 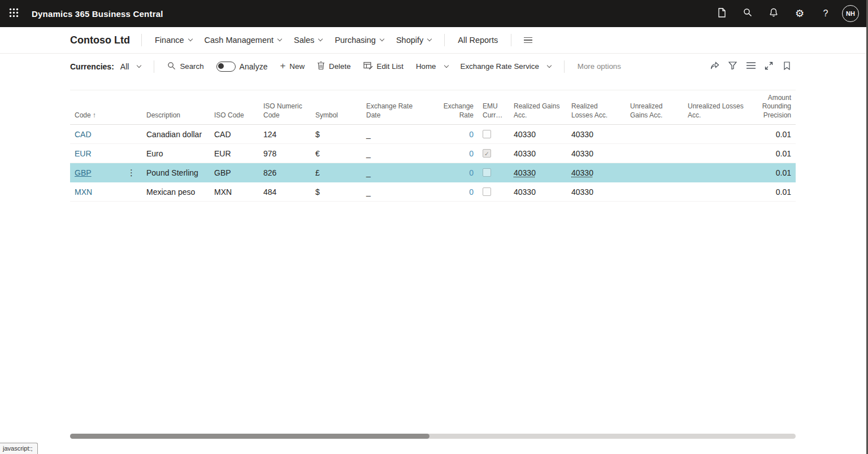 I want to click on search-list-button: Search, so click(x=185, y=67).